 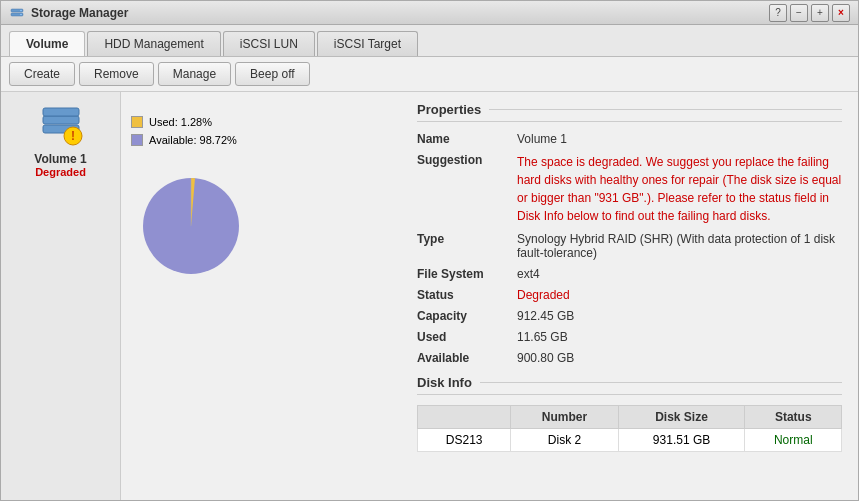 What do you see at coordinates (630, 295) in the screenshot?
I see `property-status-row: Status Degraded` at bounding box center [630, 295].